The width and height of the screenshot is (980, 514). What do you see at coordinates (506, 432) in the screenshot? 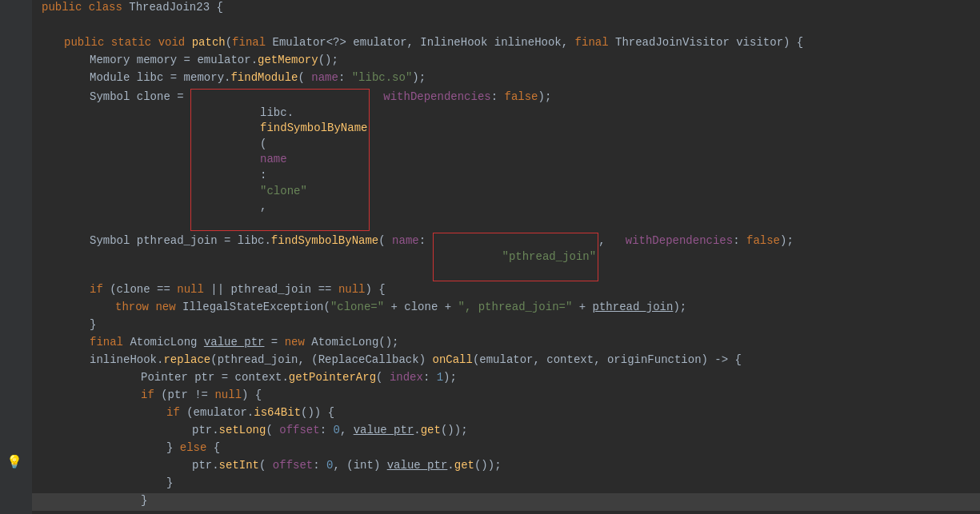
I see `code-line-16: ptr. setLong ( offset : 0 , value_ptr. g…` at bounding box center [506, 432].